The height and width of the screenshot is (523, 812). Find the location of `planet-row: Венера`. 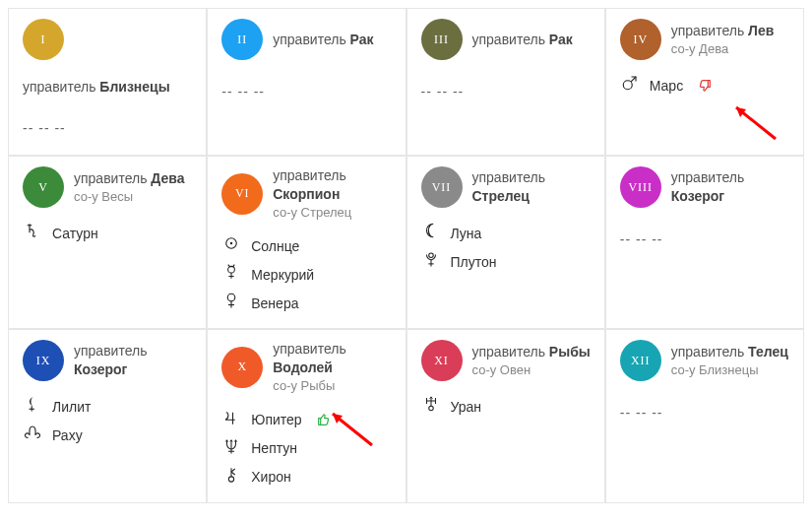

planet-row: Венера is located at coordinates (306, 303).